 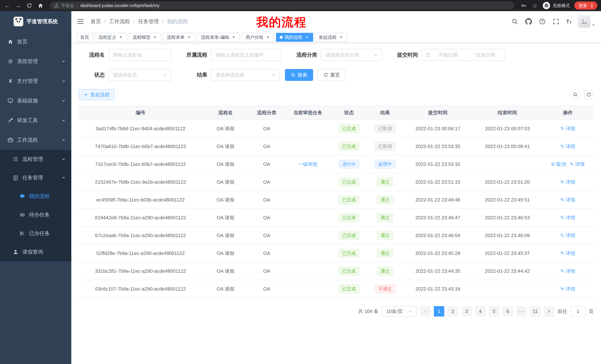 What do you see at coordinates (308, 129) in the screenshot?
I see `cell-current-task` at bounding box center [308, 129].